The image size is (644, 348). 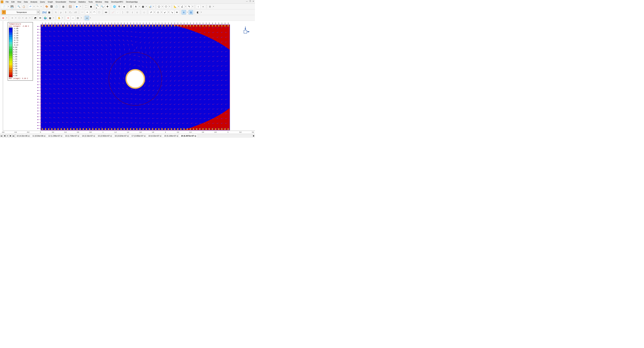 I want to click on menu-statistics: Statistics, so click(x=82, y=2).